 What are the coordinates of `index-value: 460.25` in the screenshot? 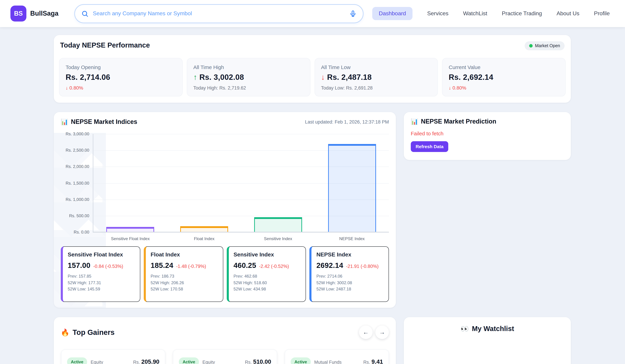 It's located at (245, 265).